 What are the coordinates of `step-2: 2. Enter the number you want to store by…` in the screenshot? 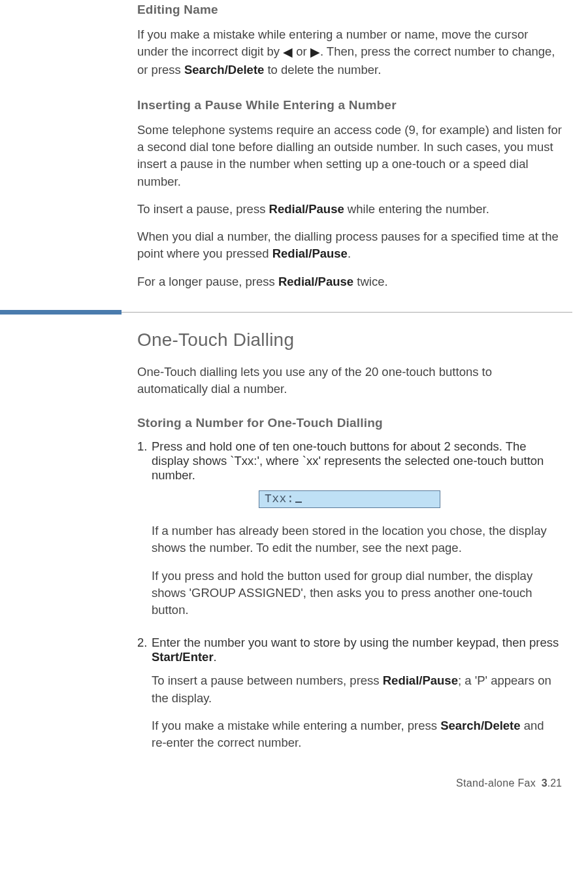 It's located at (350, 650).